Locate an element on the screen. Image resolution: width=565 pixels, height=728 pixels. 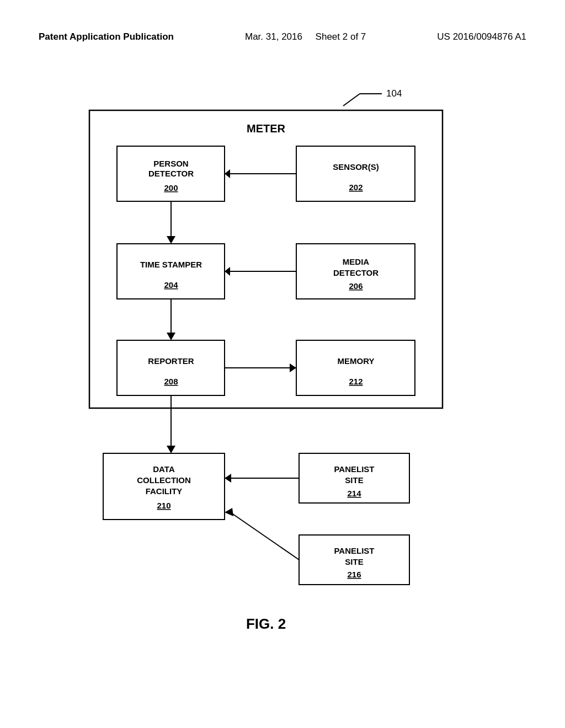
reporter-to-memory-arrowhead is located at coordinates (293, 368).